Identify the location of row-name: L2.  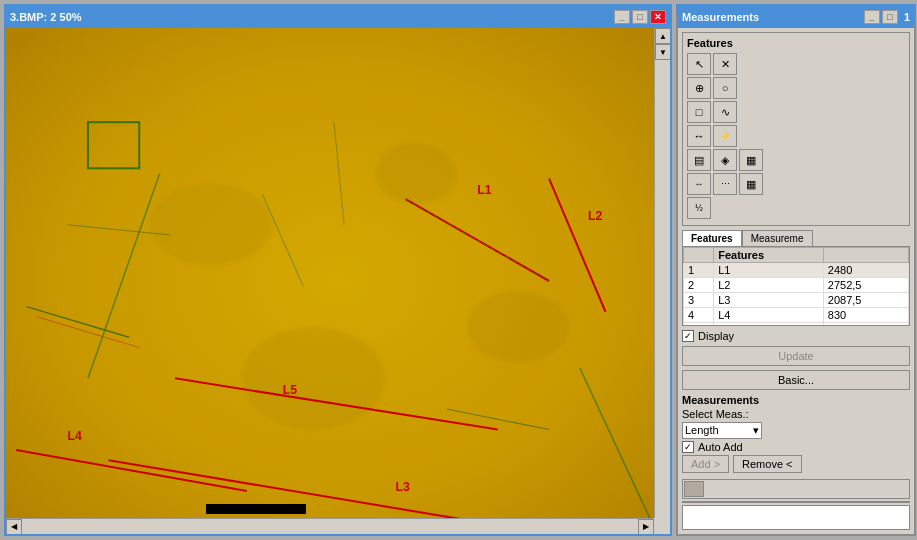
(769, 286).